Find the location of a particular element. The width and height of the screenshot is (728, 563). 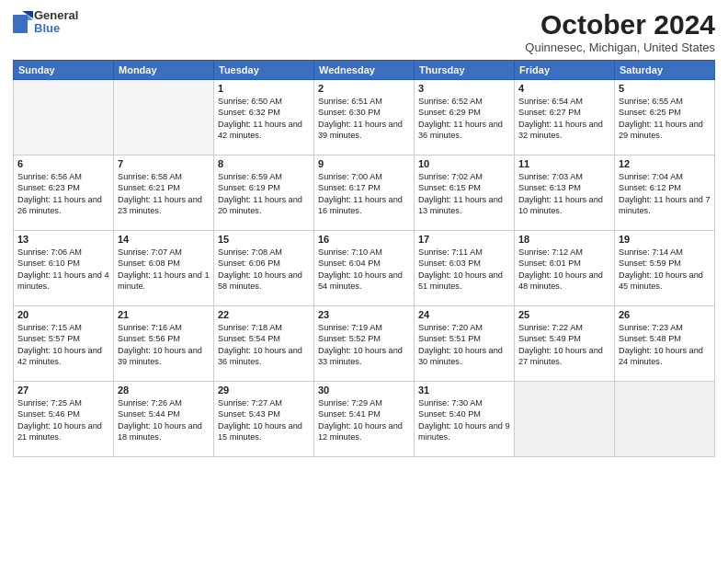

calendar-cell: 20Sunrise: 7:15 AMSunset: 5:57 PMDayligh… is located at coordinates (64, 344).